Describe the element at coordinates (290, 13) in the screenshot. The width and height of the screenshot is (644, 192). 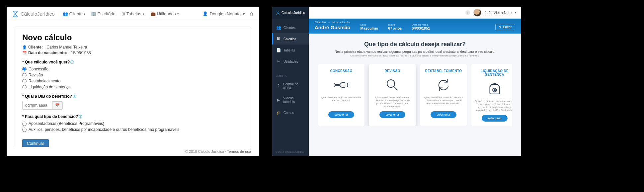
I see `brand-logo: Cálculo Jurídico` at that location.